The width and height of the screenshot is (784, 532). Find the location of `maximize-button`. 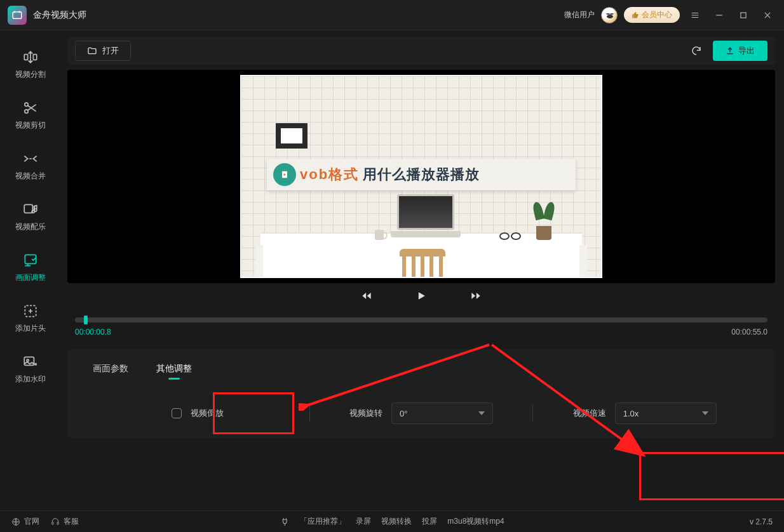

maximize-button is located at coordinates (743, 15).